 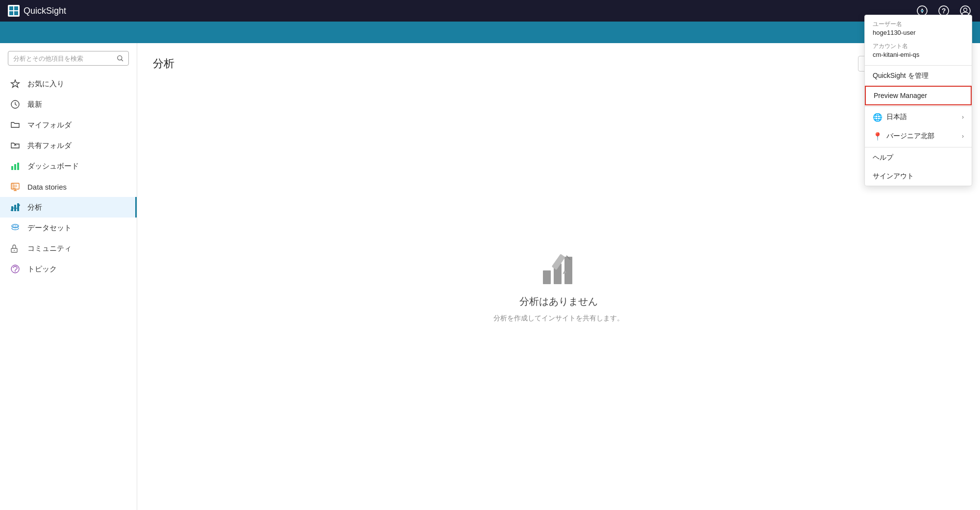 I want to click on region-label: バージニア北部, so click(x=910, y=136).